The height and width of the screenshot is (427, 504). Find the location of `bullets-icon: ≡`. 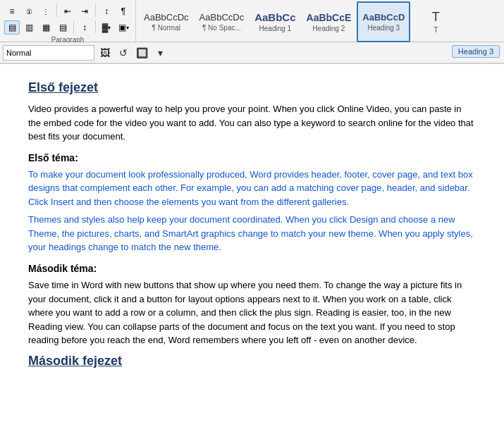

bullets-icon: ≡ is located at coordinates (11, 11).